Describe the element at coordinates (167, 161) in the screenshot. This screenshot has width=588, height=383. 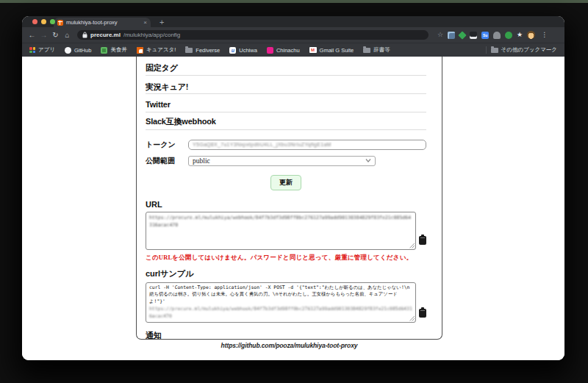
I see `visibility-label: 公開範囲` at that location.